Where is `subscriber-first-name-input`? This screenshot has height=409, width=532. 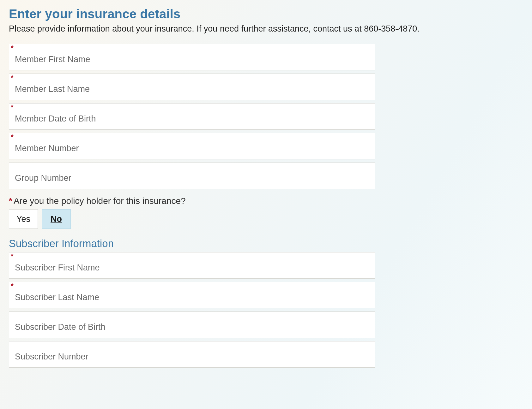 subscriber-first-name-input is located at coordinates (192, 265).